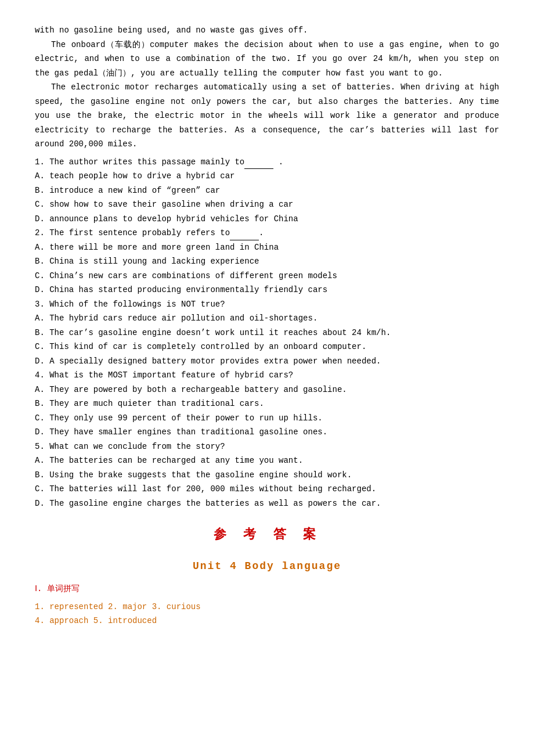 Image resolution: width=534 pixels, height=756 pixels. I want to click on question-3: 3. Which of the followings is NOT true? …, so click(267, 333).